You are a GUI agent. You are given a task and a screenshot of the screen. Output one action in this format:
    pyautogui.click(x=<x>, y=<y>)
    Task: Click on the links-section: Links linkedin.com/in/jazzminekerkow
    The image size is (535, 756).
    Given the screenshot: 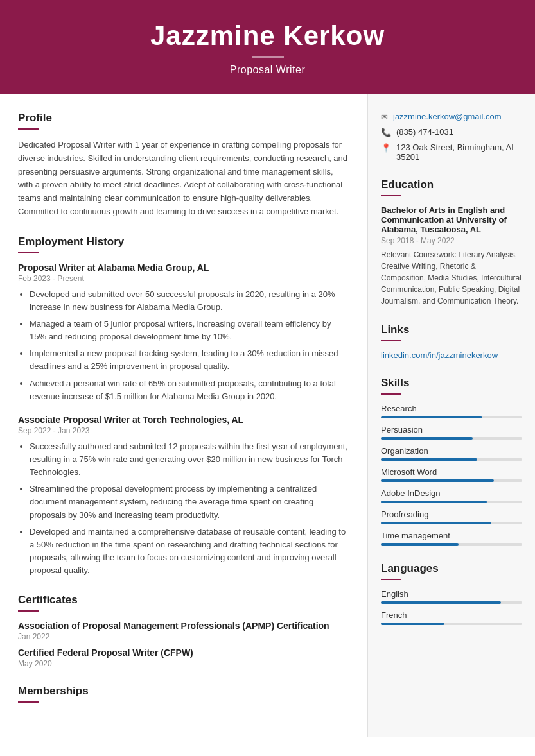 What is the action you would take?
    pyautogui.click(x=452, y=341)
    